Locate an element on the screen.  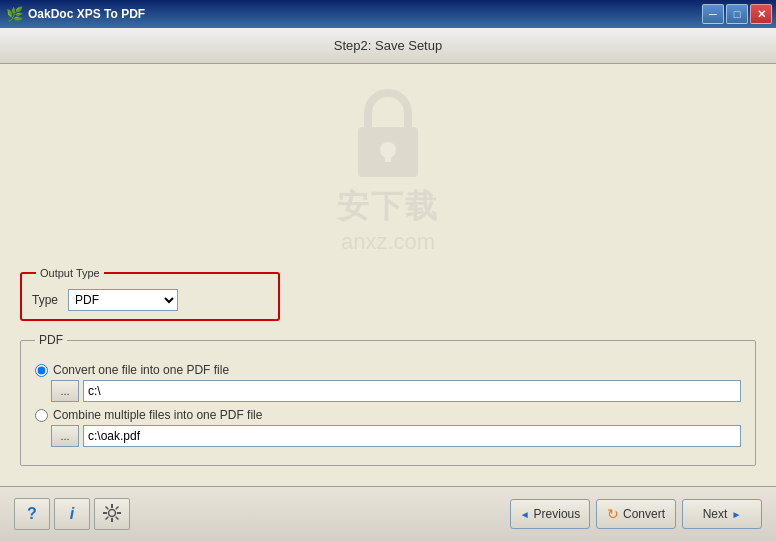
next-button: Next is located at coordinates (722, 514).